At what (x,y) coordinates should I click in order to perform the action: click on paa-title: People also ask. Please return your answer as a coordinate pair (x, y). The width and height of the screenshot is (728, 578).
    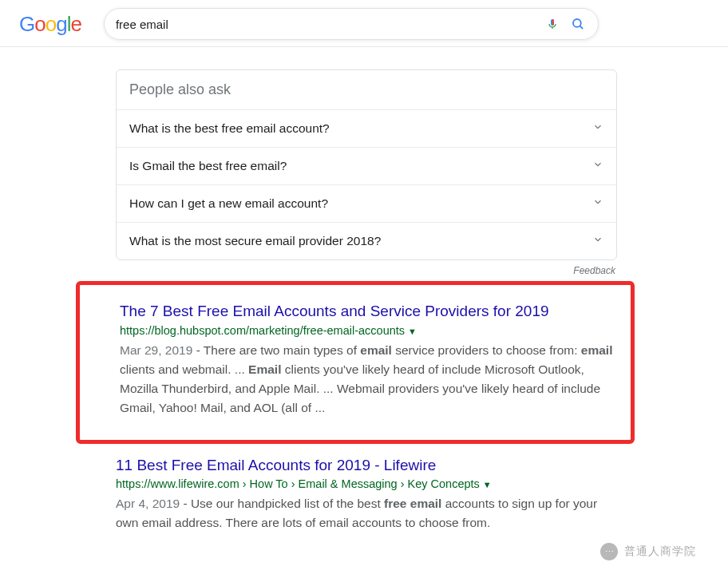
    Looking at the image, I should click on (366, 89).